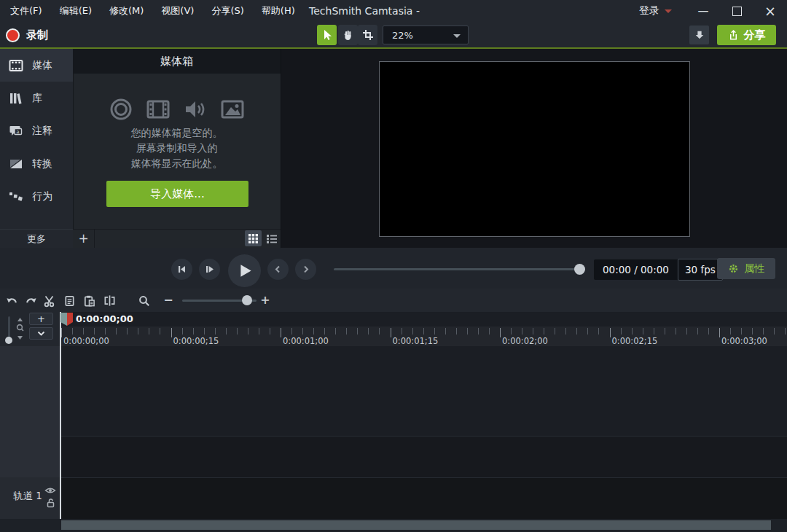 Image resolution: width=787 pixels, height=532 pixels. I want to click on canvas-zoom-dropdown: 22%, so click(426, 35).